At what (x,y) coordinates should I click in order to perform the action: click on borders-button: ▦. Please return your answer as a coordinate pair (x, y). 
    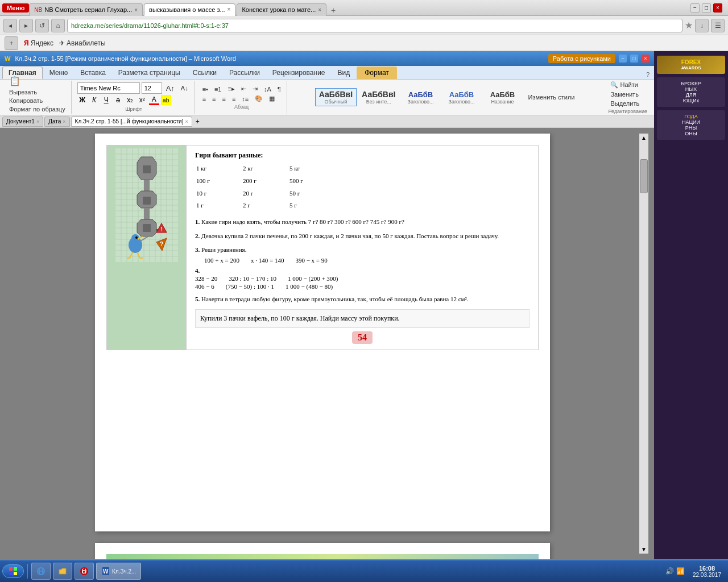
    Looking at the image, I should click on (272, 99).